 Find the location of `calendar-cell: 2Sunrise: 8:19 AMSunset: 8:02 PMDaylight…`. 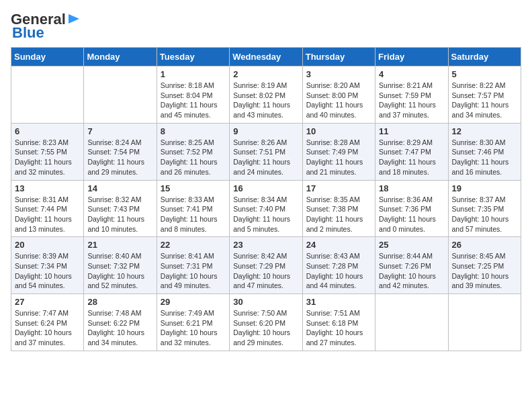

calendar-cell: 2Sunrise: 8:19 AMSunset: 8:02 PMDaylight… is located at coordinates (266, 95).